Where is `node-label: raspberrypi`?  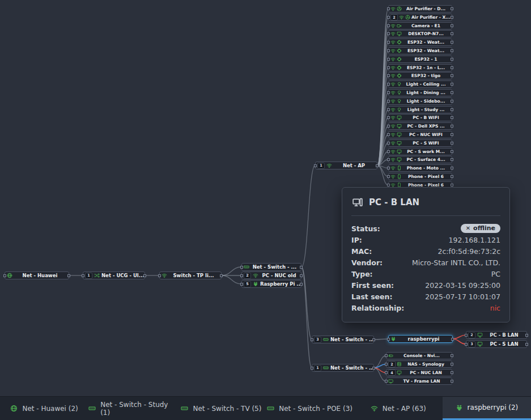 node-label: raspberrypi is located at coordinates (424, 339).